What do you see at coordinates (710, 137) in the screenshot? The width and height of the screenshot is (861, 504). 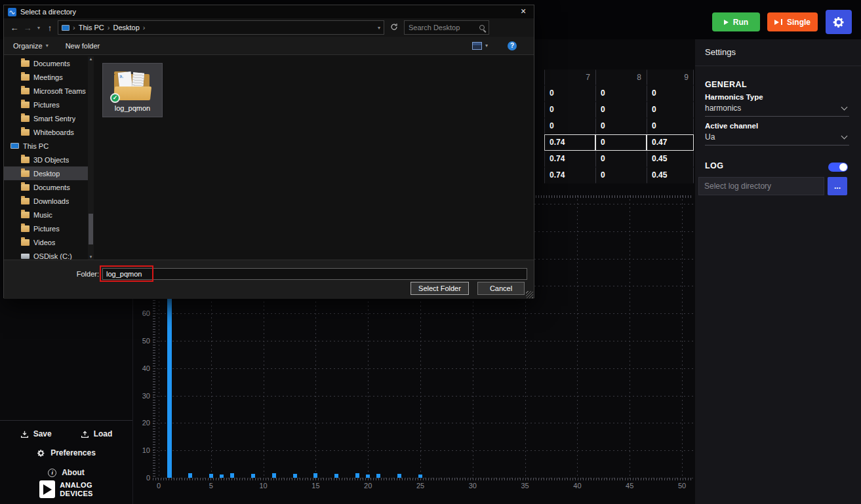 I see `active-channel-value: Ua` at bounding box center [710, 137].